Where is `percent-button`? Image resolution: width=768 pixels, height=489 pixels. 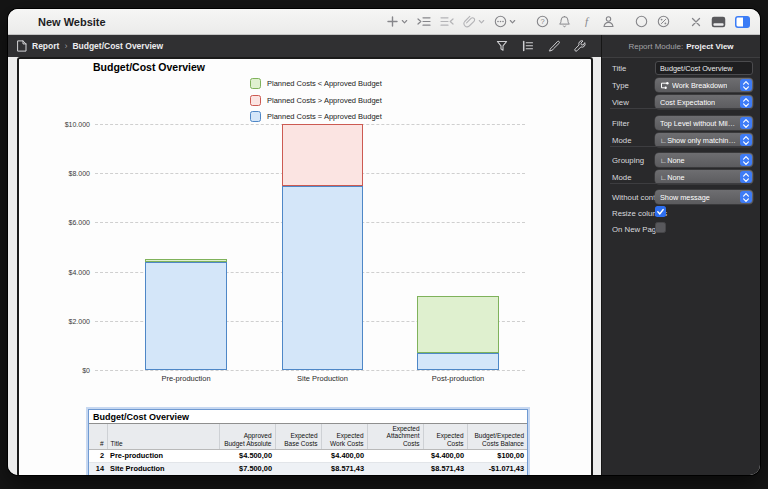
percent-button is located at coordinates (664, 22).